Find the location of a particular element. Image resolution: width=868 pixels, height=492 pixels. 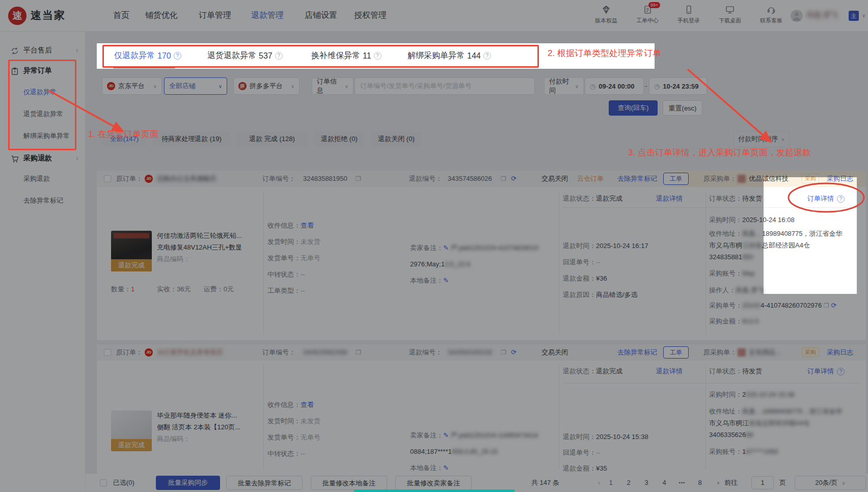

nav-shop-settings: 店铺设置 is located at coordinates (321, 15).